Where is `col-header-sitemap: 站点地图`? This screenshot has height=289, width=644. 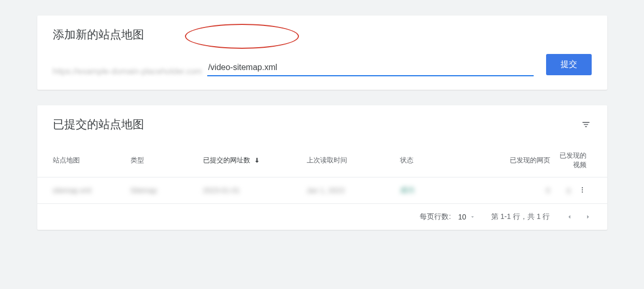
col-header-sitemap: 站点地图 is located at coordinates (92, 160).